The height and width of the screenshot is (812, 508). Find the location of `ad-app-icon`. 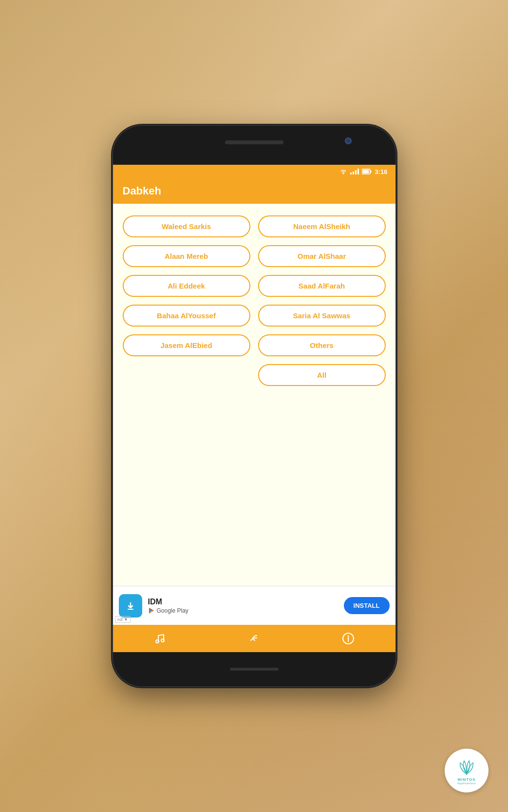

ad-app-icon is located at coordinates (131, 606).